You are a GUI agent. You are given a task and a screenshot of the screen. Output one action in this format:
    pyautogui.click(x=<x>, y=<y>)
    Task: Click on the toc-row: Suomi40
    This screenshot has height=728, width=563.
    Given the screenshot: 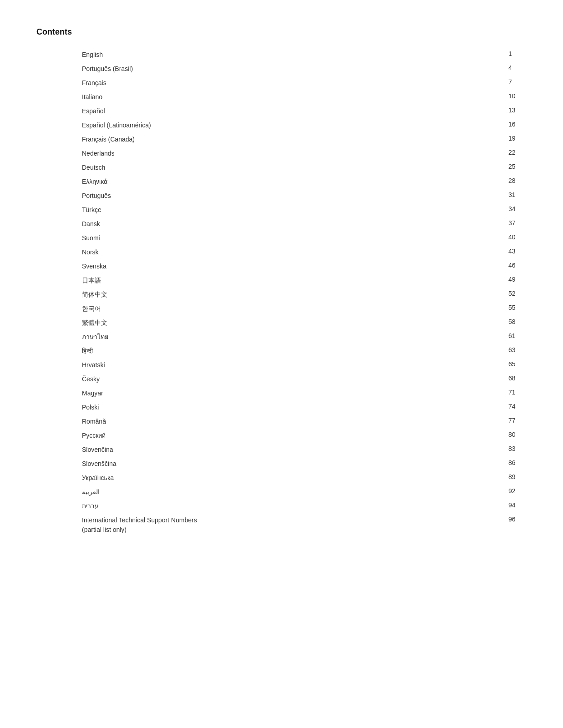 What is the action you would take?
    pyautogui.click(x=304, y=238)
    